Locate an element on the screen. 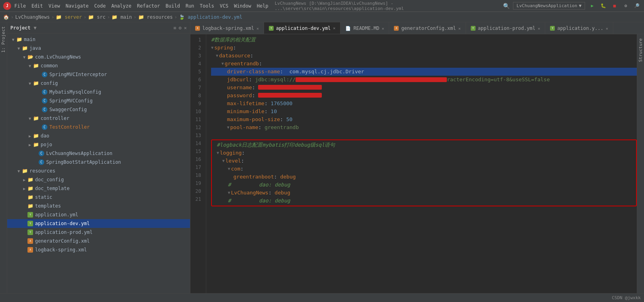  code-value: com.mysql.cj.jdbc.Driver is located at coordinates (327, 72).